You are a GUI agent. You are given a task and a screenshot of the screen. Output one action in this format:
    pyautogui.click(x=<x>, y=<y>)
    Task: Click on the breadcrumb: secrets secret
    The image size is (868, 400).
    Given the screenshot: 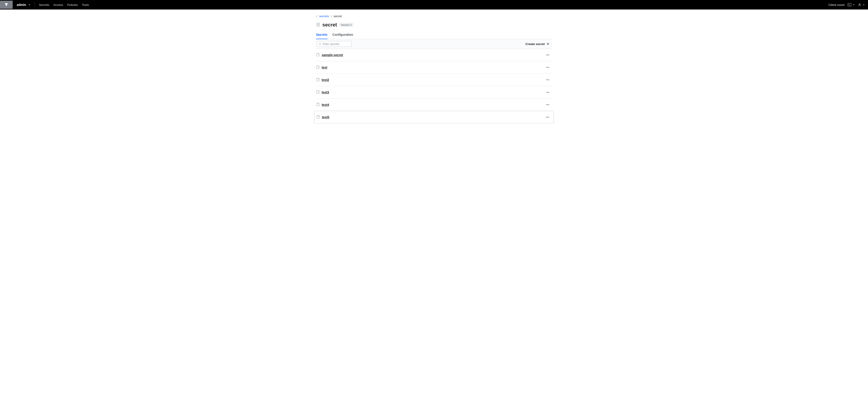 What is the action you would take?
    pyautogui.click(x=434, y=16)
    